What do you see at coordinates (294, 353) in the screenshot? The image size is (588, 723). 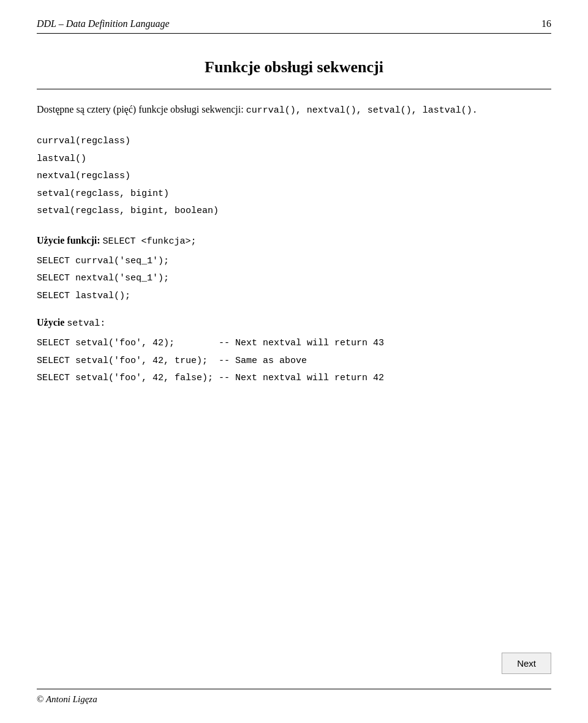 I see `setval-section: Użycie setval: SELECT setval('foo', 42);…` at bounding box center [294, 353].